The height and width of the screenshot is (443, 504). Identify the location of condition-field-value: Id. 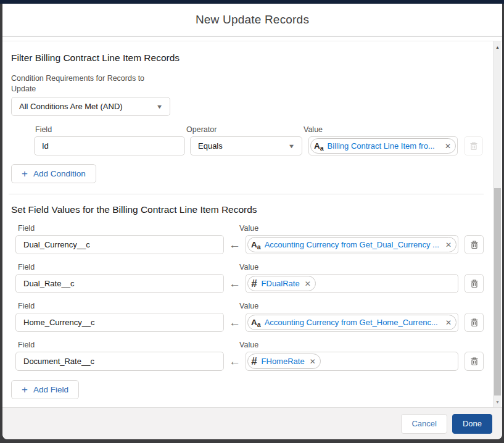
(46, 146).